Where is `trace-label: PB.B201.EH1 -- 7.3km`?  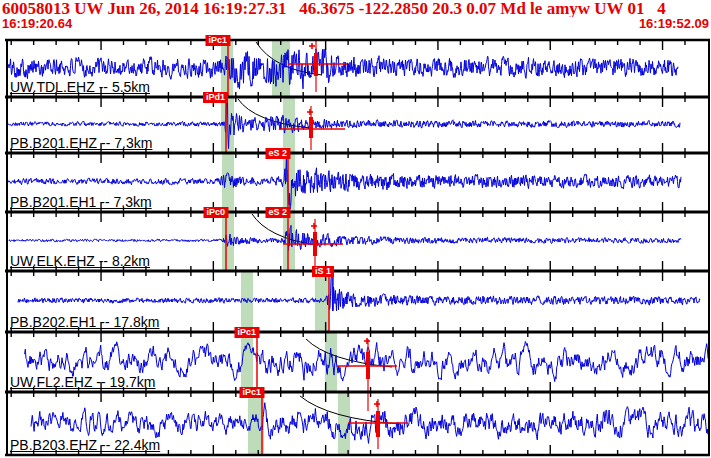
trace-label: PB.B201.EH1 -- 7.3km is located at coordinates (81, 202).